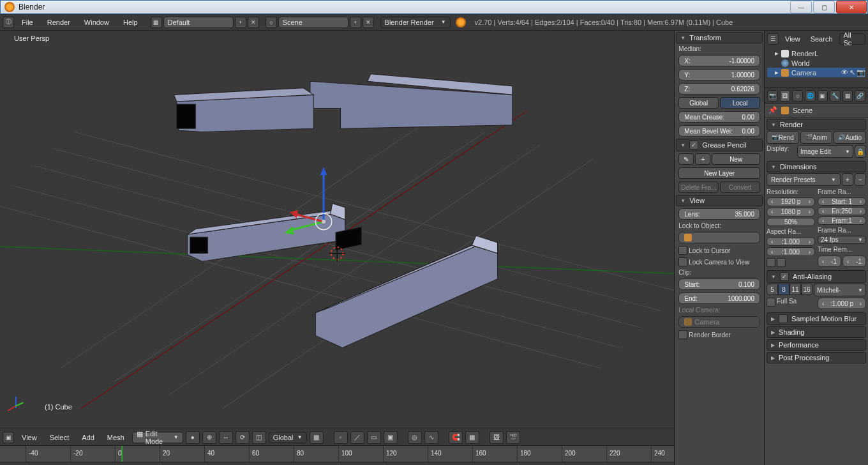 Image resolution: width=868 pixels, height=465 pixels. Describe the element at coordinates (773, 110) in the screenshot. I see `pin-icon: 📌` at that location.